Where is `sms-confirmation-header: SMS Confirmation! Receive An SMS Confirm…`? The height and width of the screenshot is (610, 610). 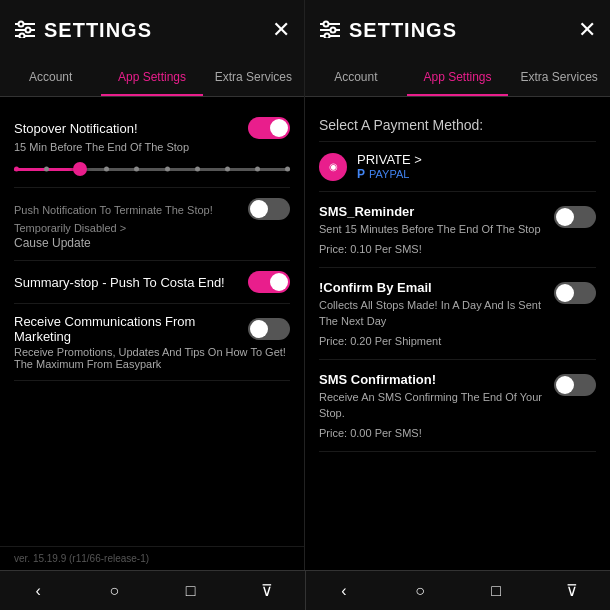
sms-confirmation-header: SMS Confirmation! Receive An SMS Confirm… is located at coordinates (458, 396).